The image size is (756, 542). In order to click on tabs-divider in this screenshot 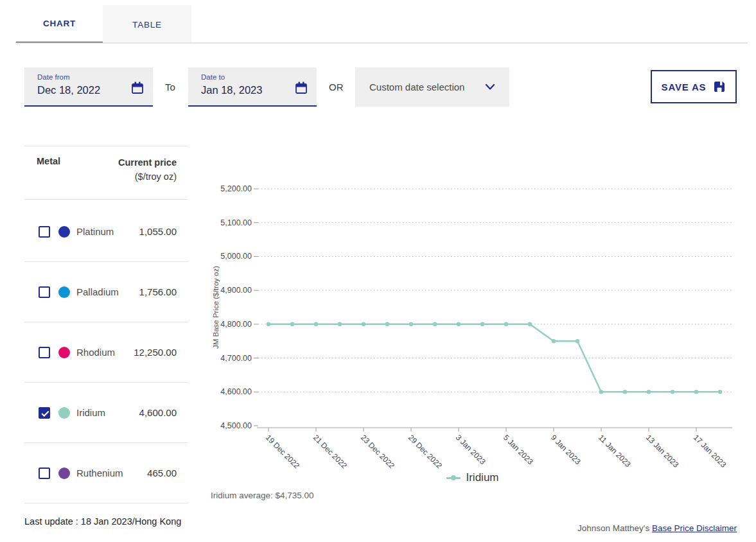, I will do `click(382, 43)`.